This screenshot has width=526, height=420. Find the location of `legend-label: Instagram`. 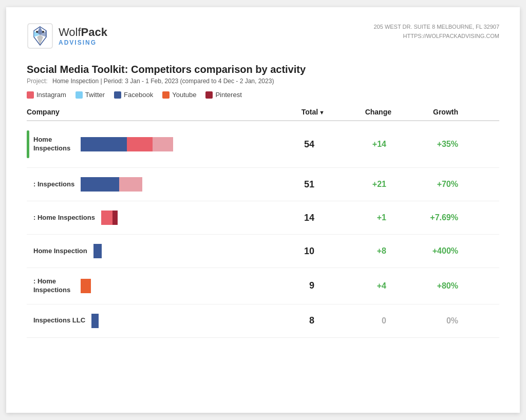

legend-label: Instagram is located at coordinates (51, 94).